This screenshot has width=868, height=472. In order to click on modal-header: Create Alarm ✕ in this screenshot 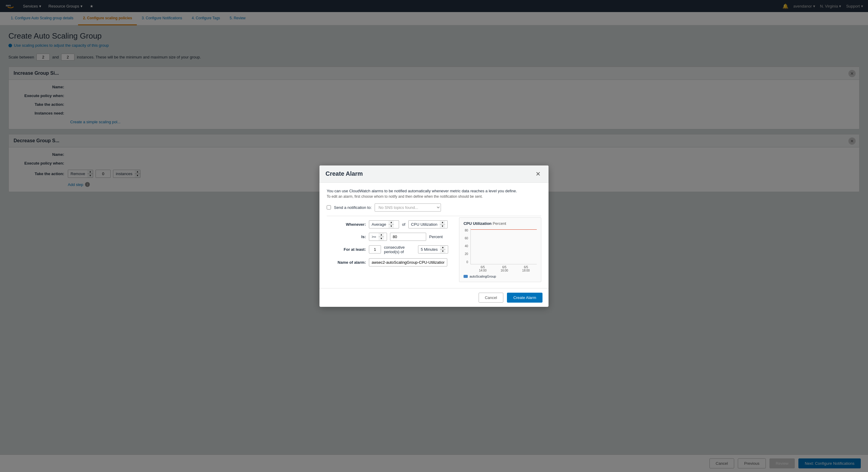, I will do `click(434, 174)`.